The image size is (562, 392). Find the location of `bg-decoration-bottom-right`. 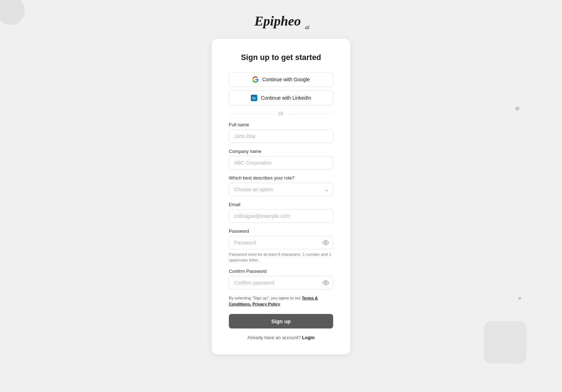

bg-decoration-bottom-right is located at coordinates (505, 342).